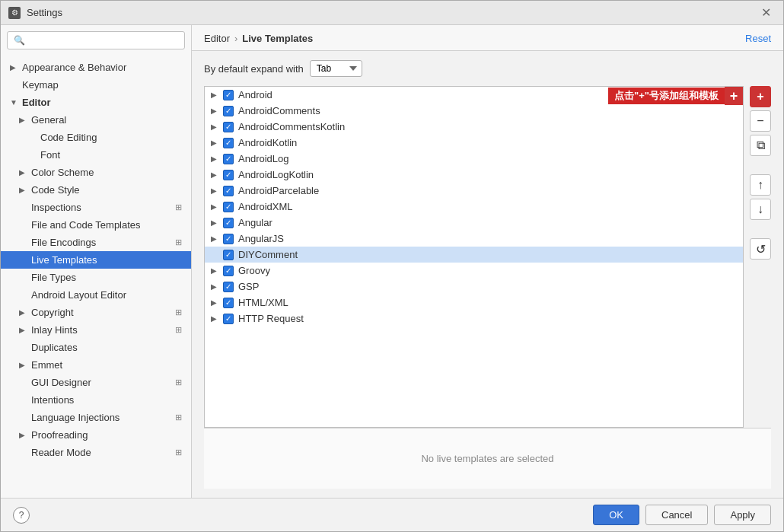 The width and height of the screenshot is (784, 532). I want to click on template-row: ▶ Angular, so click(473, 222).